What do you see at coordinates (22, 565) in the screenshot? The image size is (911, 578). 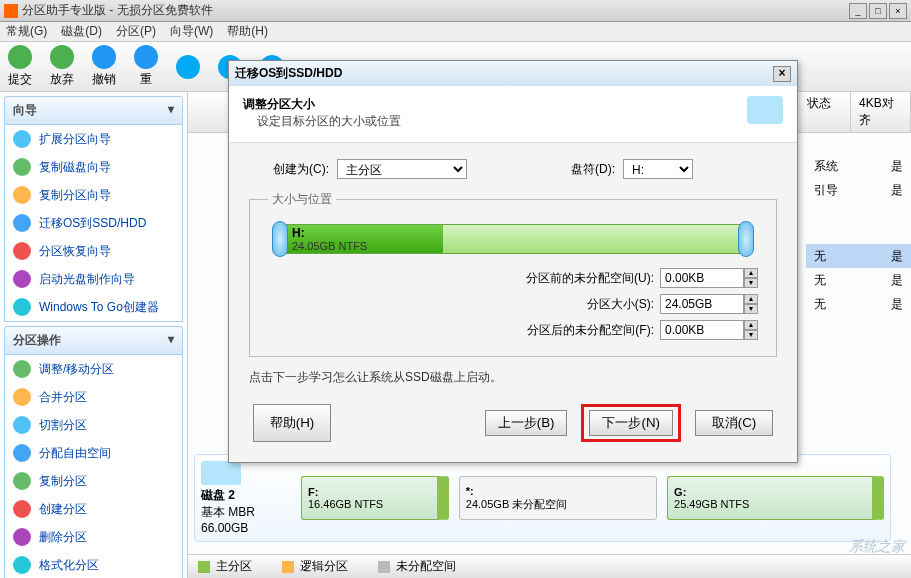 I see `format-icon` at bounding box center [22, 565].